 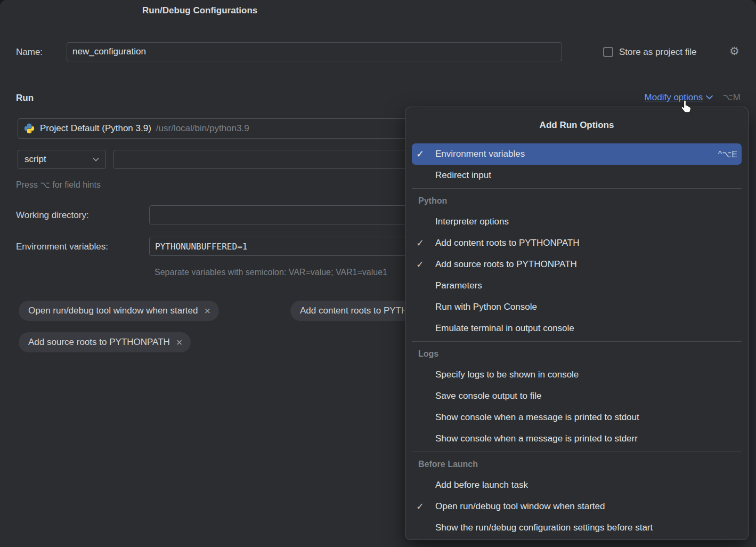 What do you see at coordinates (576, 328) in the screenshot?
I see `menu-item: Emulate terminal in output console` at bounding box center [576, 328].